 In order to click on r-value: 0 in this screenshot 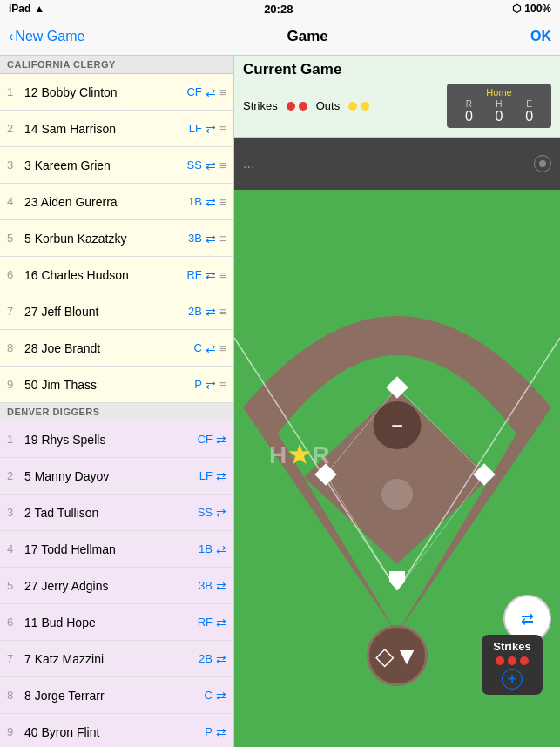, I will do `click(469, 117)`.